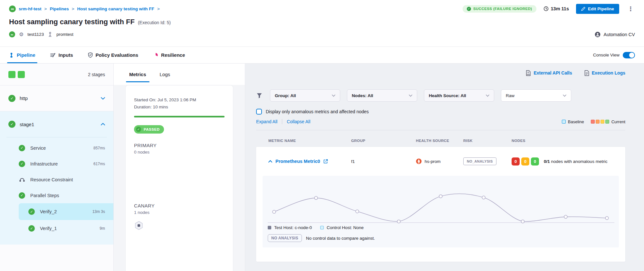 Image resolution: width=644 pixels, height=271 pixels. I want to click on status-badge-label: SUCCESS (FAILURE IGNORED), so click(503, 9).